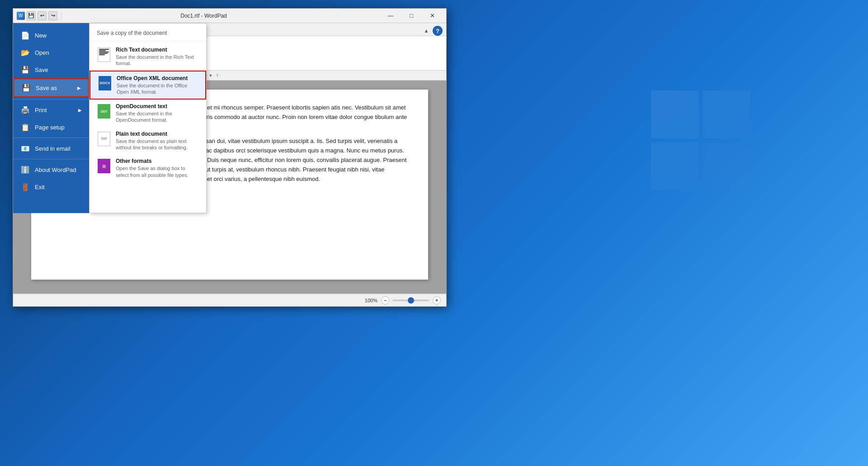 The width and height of the screenshot is (868, 466). I want to click on send-email-icon: 📧, so click(25, 148).